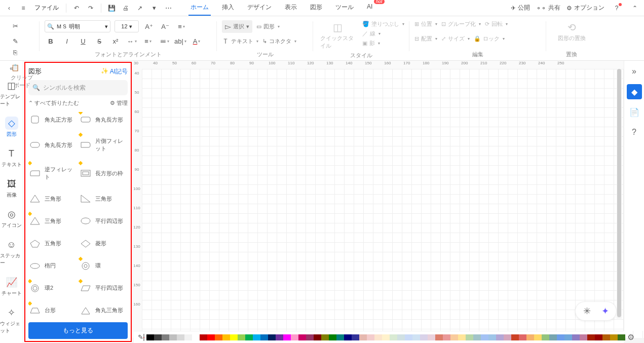  Describe the element at coordinates (11, 127) in the screenshot. I see `sidebar-shapes: ◇図形` at that location.